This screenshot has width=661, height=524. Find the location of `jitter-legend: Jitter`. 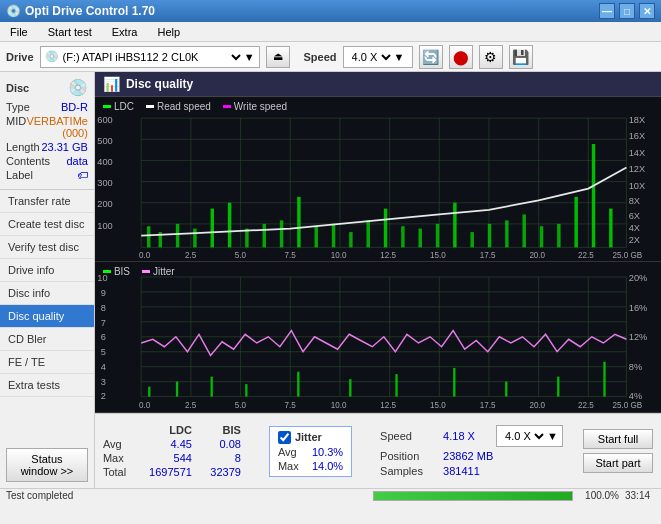

jitter-legend: Jitter is located at coordinates (158, 272).